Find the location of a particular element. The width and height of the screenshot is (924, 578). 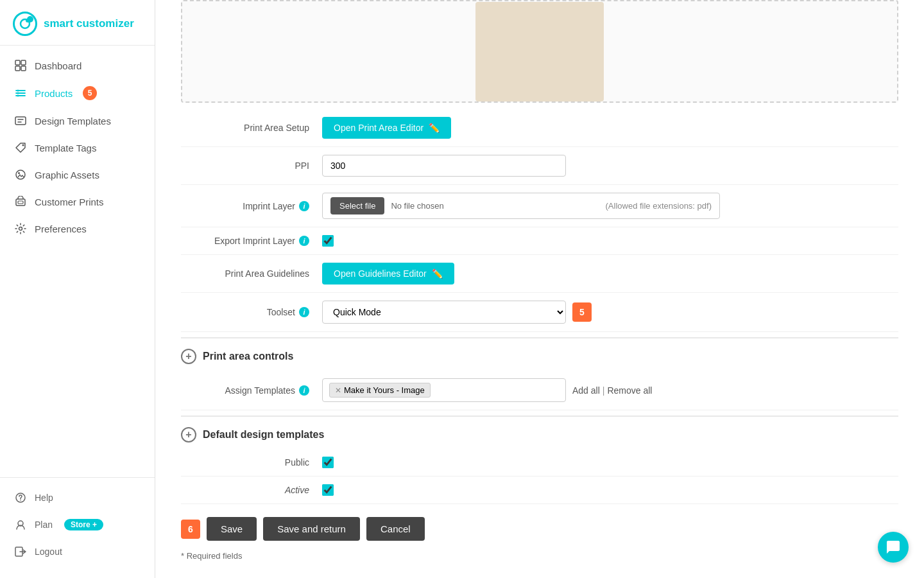

open-print-area-editor-button: Open Print Area Editor ✏️ is located at coordinates (386, 128).